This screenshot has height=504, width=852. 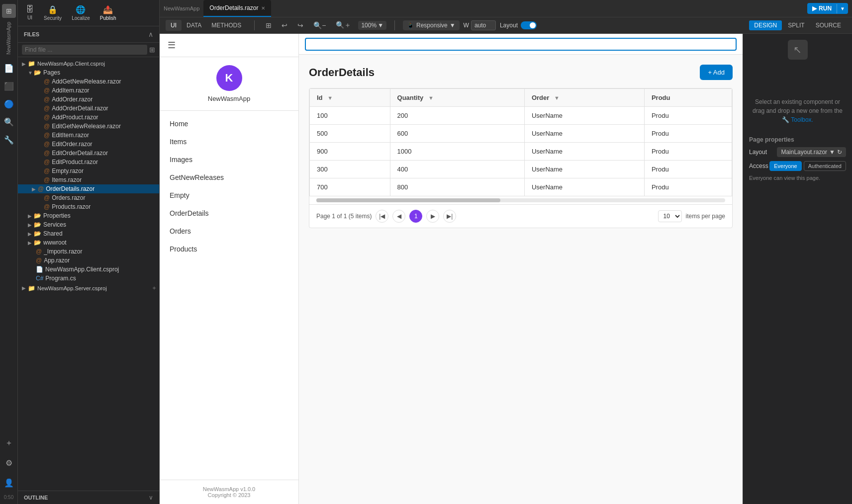 What do you see at coordinates (521, 44) in the screenshot?
I see `preview-search-bar` at bounding box center [521, 44].